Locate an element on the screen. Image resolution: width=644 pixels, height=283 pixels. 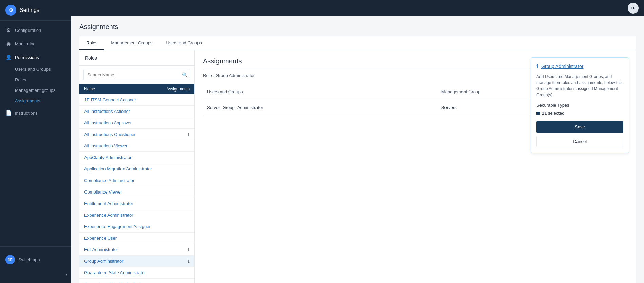
roles-panel-header: Roles is located at coordinates (137, 58).